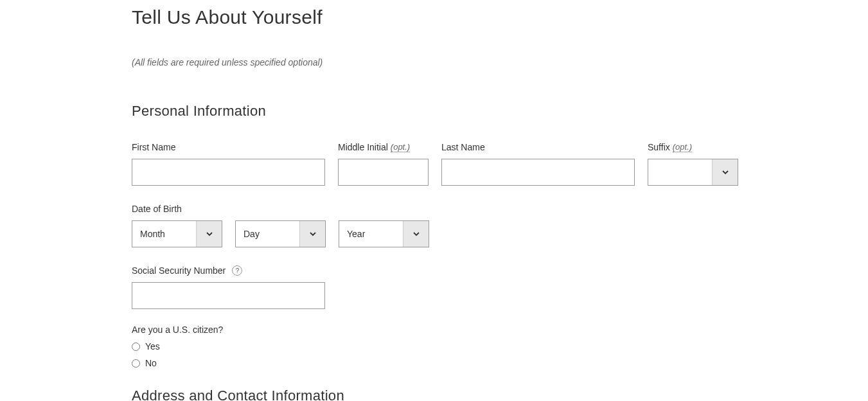 This screenshot has width=868, height=401. What do you see at coordinates (383, 147) in the screenshot?
I see `middle-initial-label: Middle Initial (opt.)` at bounding box center [383, 147].